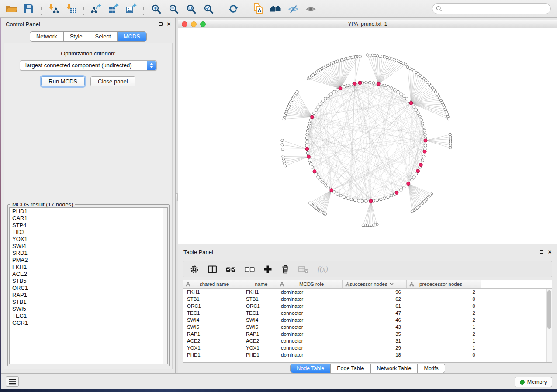 This screenshot has width=557, height=392. I want to click on column-header-successor-nodes: successor nodes, so click(375, 284).